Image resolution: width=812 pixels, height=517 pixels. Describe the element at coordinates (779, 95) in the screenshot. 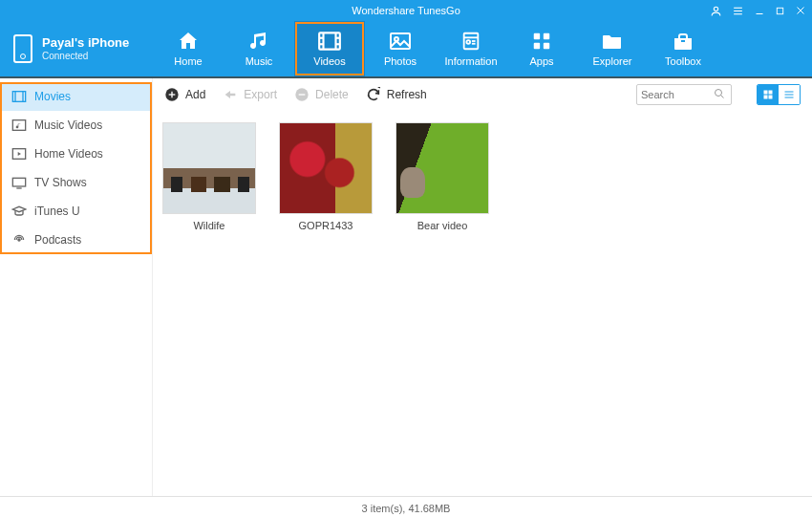

I see `view-toggle` at that location.